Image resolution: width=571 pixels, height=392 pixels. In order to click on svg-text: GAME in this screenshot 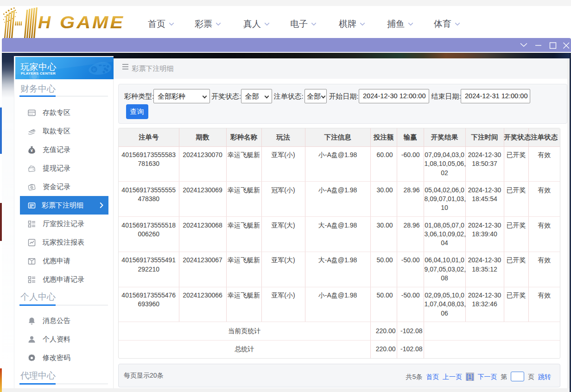, I will do `click(92, 22)`.